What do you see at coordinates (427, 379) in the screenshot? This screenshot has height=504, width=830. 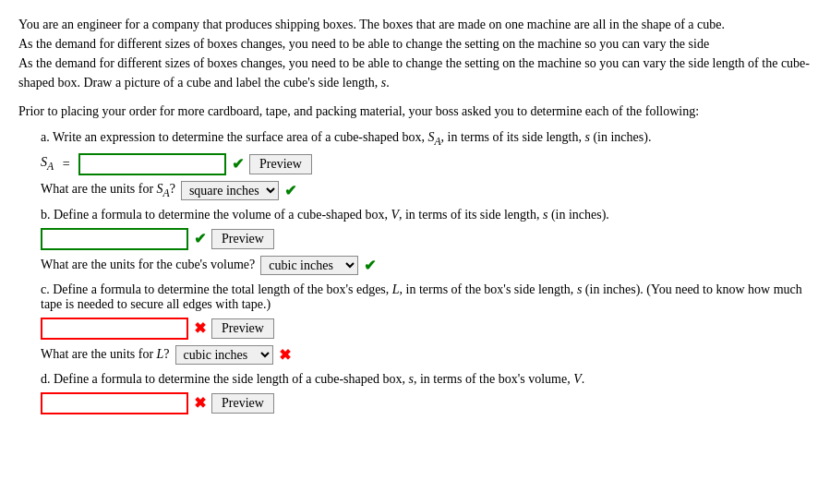 I see `section-d-text: d. Define a formula to determine the sid…` at bounding box center [427, 379].